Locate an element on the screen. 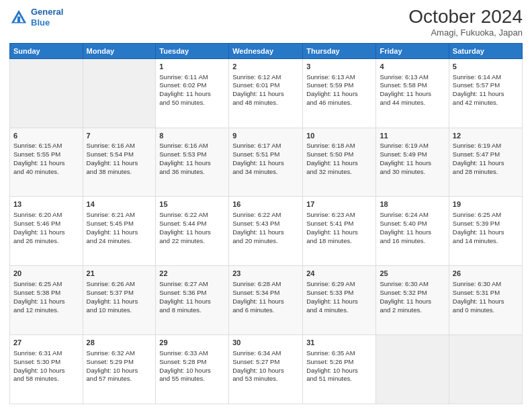 Image resolution: width=532 pixels, height=411 pixels. day-number: 11 is located at coordinates (412, 136).